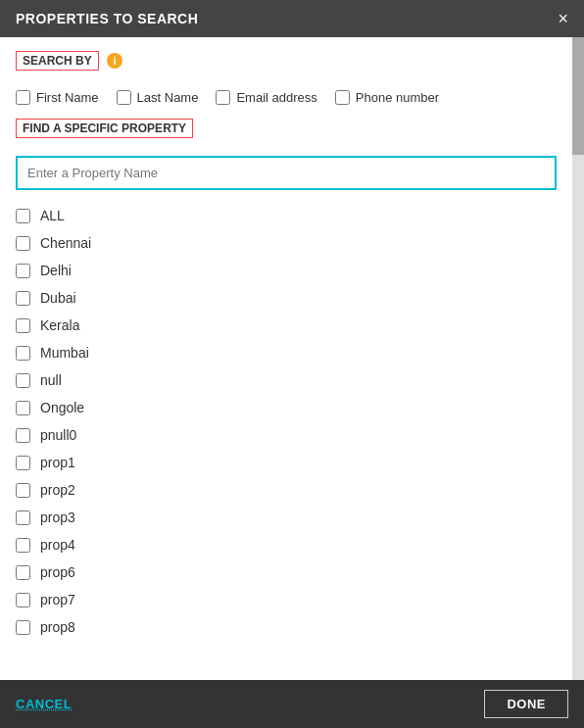 The width and height of the screenshot is (584, 728). I want to click on property-label-prop4: prop4, so click(58, 545).